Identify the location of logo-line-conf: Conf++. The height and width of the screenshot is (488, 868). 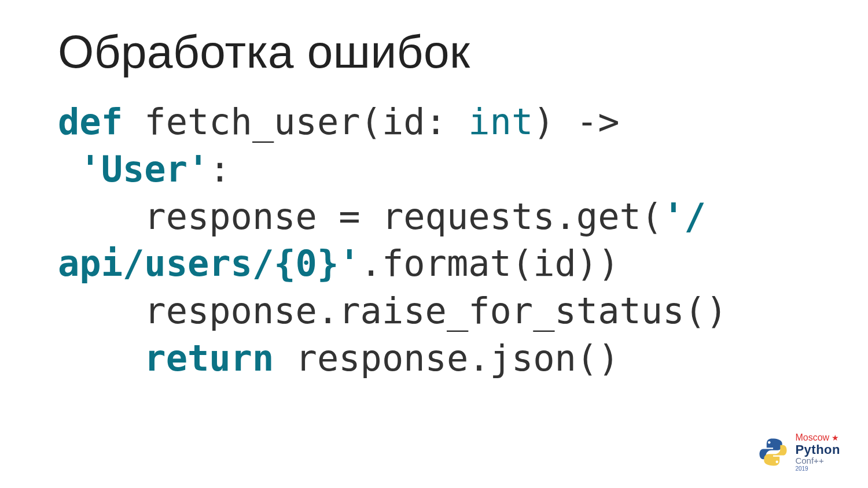
(818, 461).